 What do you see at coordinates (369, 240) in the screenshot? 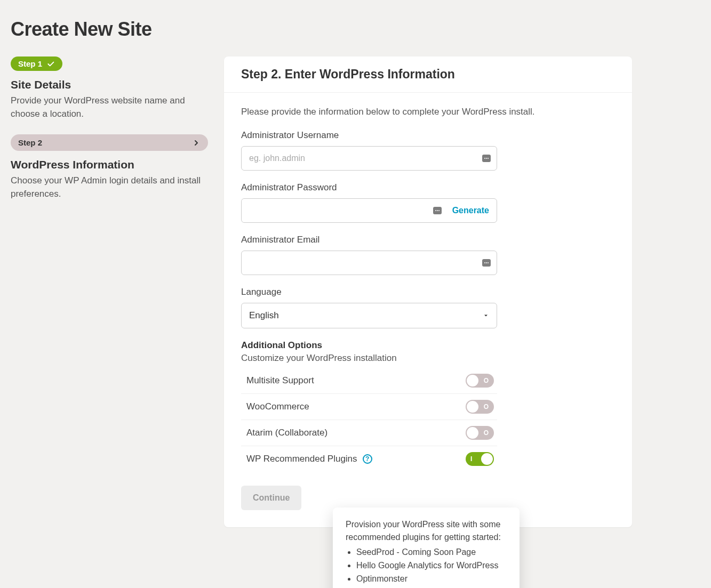
I see `email-label: Administrator Email` at bounding box center [369, 240].